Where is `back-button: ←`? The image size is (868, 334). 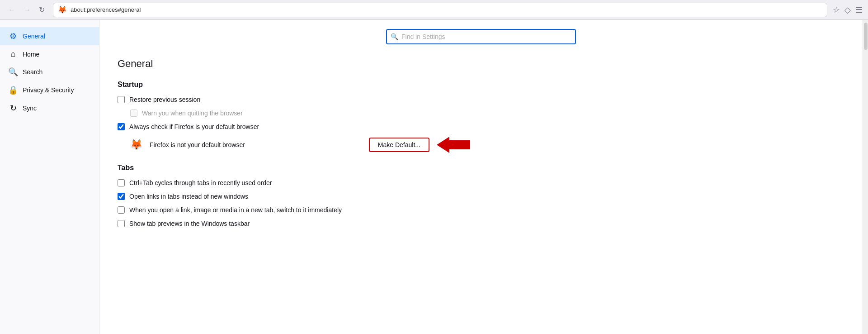
back-button: ← is located at coordinates (12, 10).